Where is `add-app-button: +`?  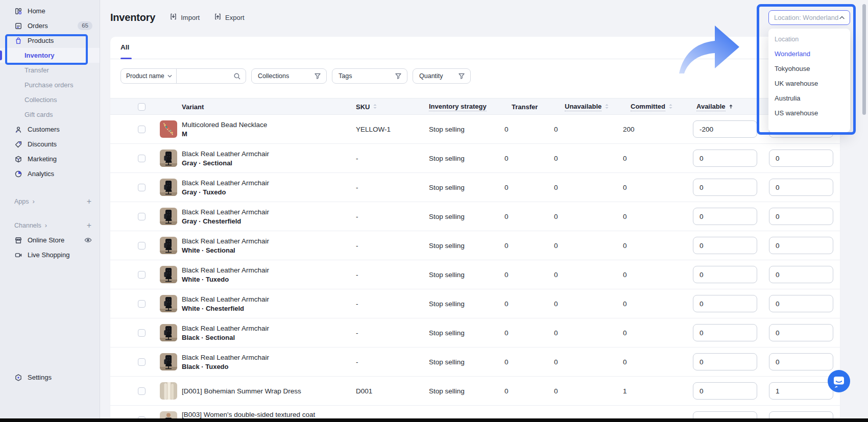
add-app-button: + is located at coordinates (89, 202).